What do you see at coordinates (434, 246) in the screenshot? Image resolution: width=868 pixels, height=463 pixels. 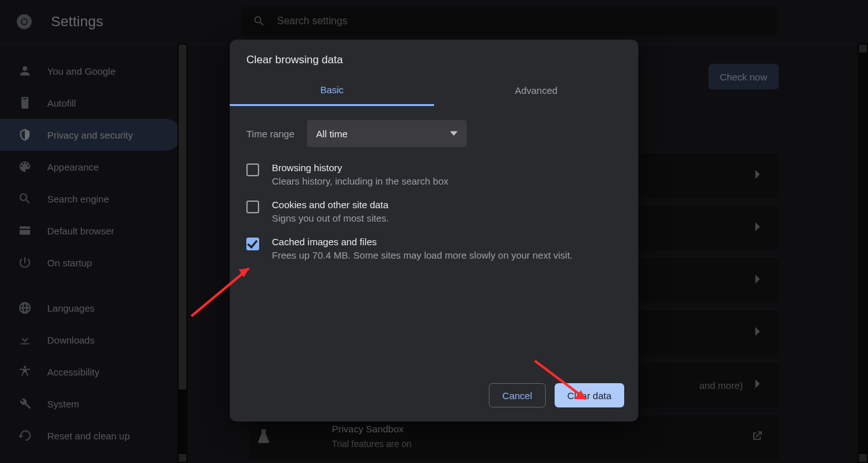 I see `option-cached-images: Cached images and files Frees up 70.4 MB…` at bounding box center [434, 246].